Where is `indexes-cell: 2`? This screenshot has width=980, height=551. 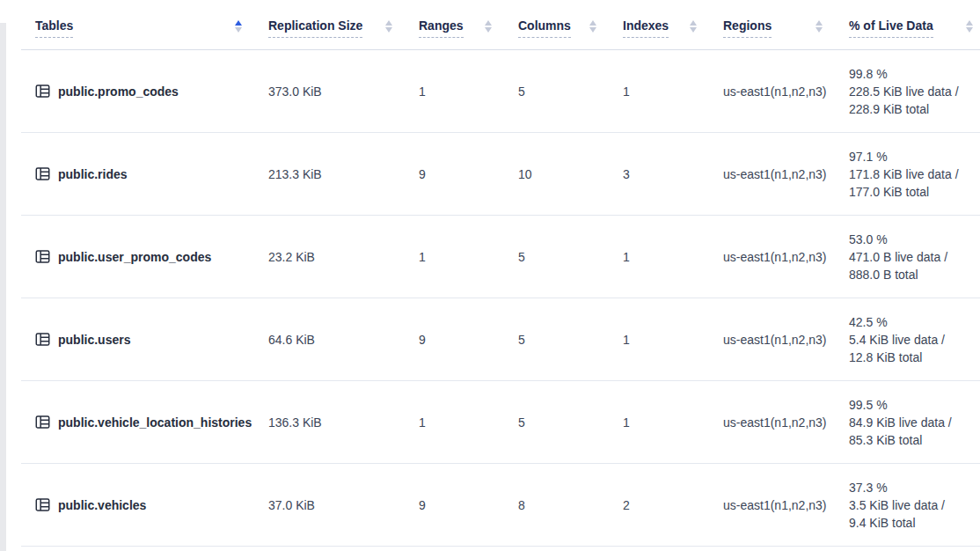 indexes-cell: 2 is located at coordinates (655, 505).